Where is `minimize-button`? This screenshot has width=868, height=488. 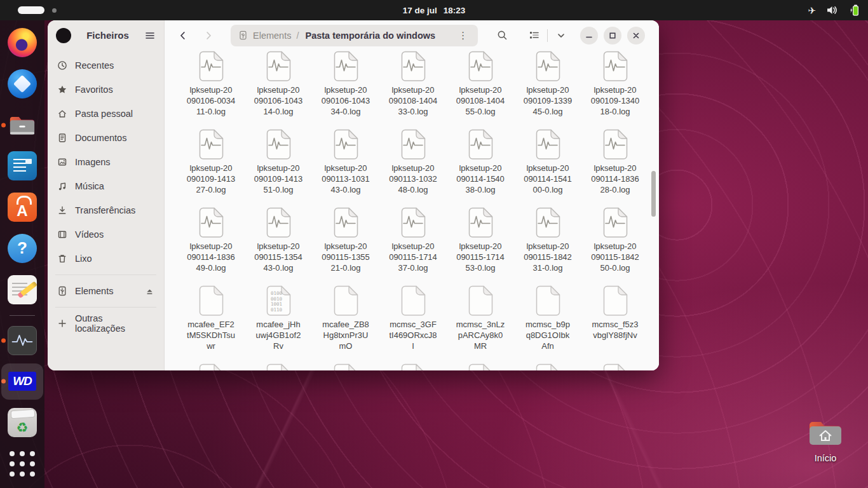 minimize-button is located at coordinates (589, 36).